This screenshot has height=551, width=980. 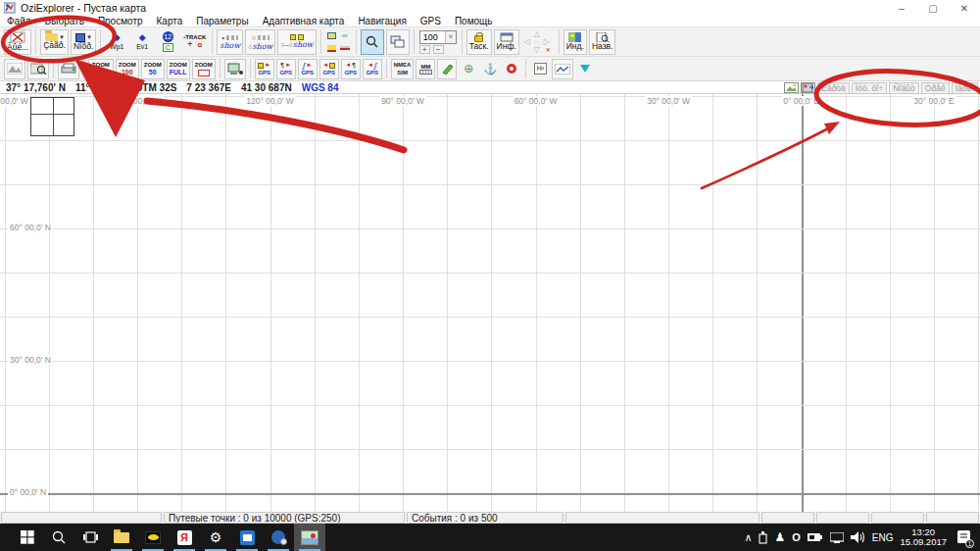 I want to click on network-display-icon, so click(x=837, y=537).